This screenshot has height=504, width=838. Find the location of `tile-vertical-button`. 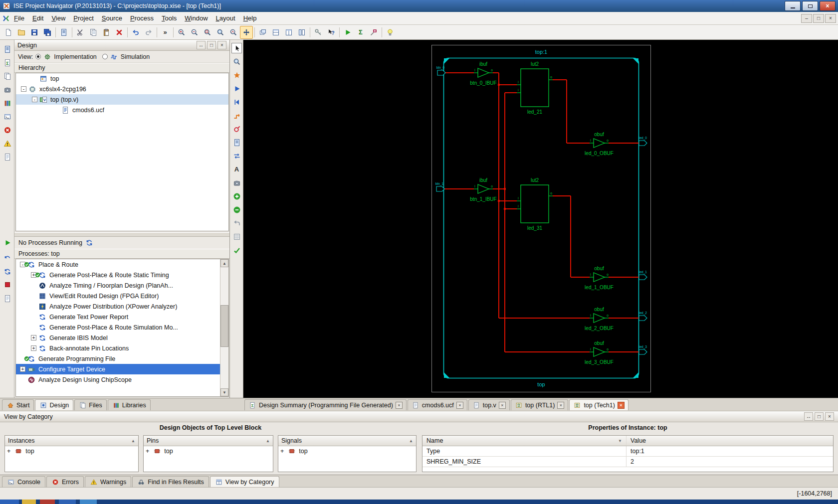

tile-vertical-button is located at coordinates (289, 32).